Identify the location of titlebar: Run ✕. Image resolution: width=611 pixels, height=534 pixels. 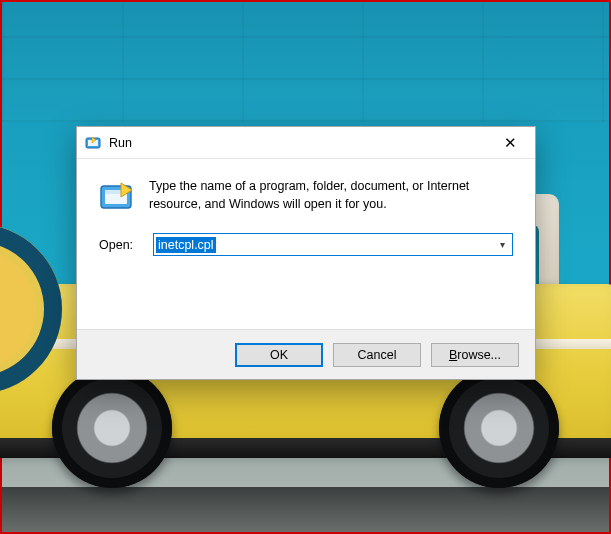
(306, 143).